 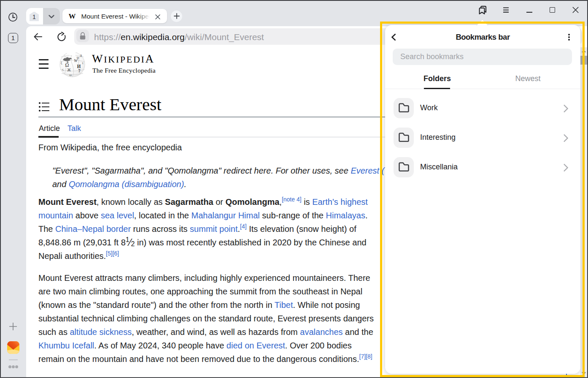 I want to click on svg-text: ω, so click(x=70, y=75).